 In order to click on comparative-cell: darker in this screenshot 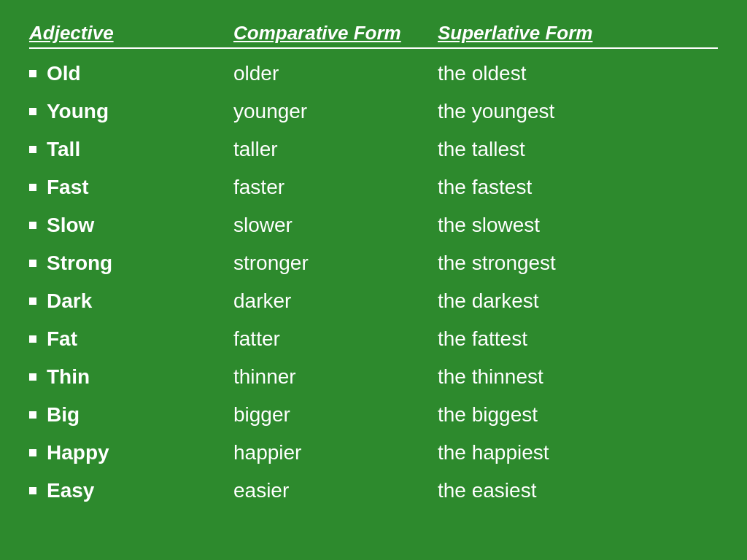, I will do `click(336, 301)`.